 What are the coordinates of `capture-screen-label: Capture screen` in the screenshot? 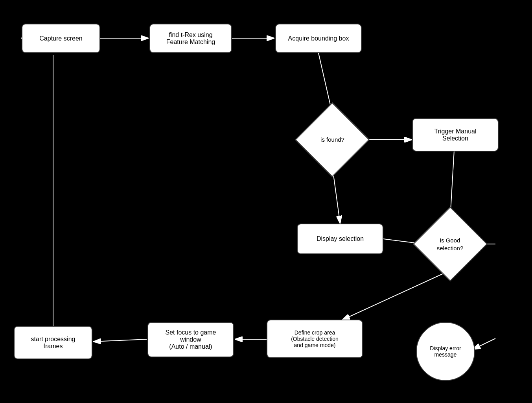 It's located at (61, 39).